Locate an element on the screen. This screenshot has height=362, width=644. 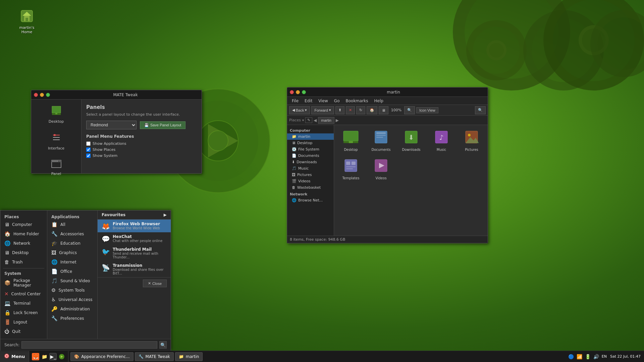
fm-menu-bookmarks: Bookmarks is located at coordinates (357, 101).